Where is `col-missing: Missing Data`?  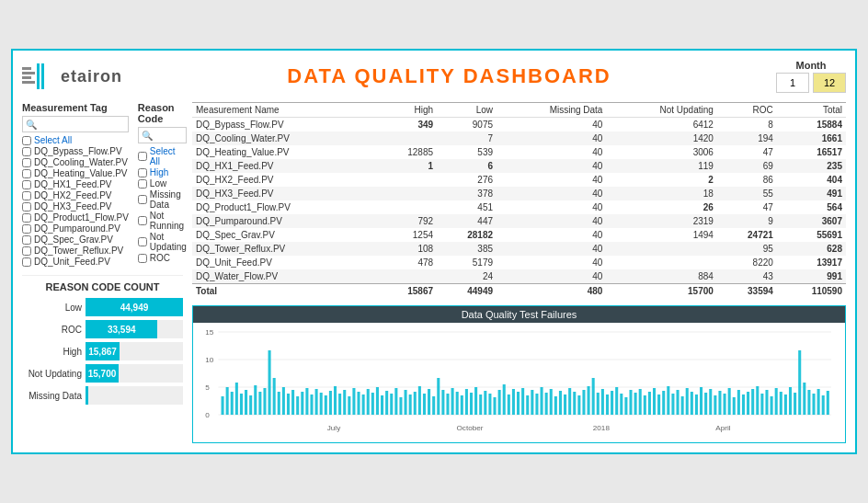 col-missing: Missing Data is located at coordinates (552, 110).